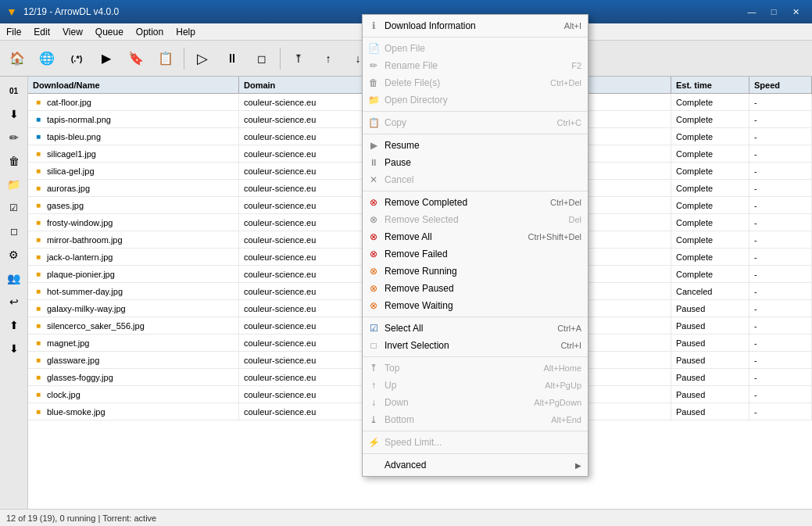 The height and width of the screenshot is (526, 812). What do you see at coordinates (73, 32) in the screenshot?
I see `menu-view: View` at bounding box center [73, 32].